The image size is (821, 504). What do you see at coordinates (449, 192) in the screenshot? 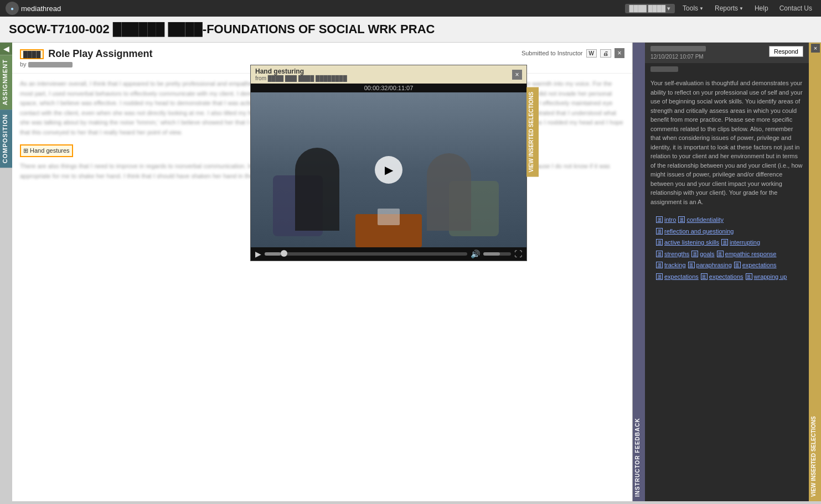
I see `figure-right` at bounding box center [449, 192].